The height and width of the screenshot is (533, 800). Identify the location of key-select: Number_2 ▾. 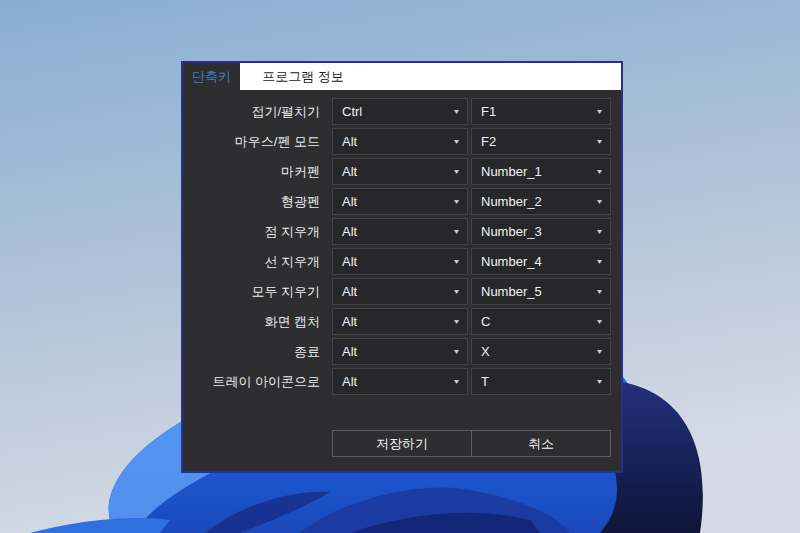
(541, 202).